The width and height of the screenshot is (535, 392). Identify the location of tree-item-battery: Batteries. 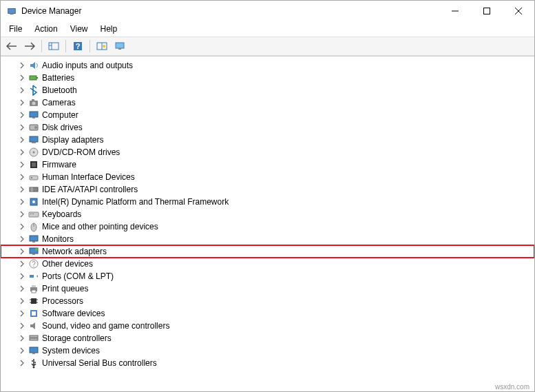
(267, 78).